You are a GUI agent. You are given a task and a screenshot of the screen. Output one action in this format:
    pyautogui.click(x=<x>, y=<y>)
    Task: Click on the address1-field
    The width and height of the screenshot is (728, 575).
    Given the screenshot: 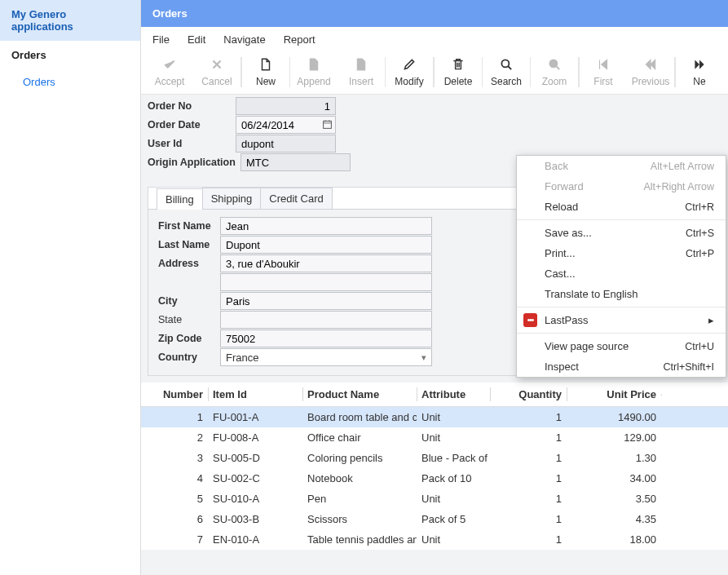 What is the action you would take?
    pyautogui.click(x=326, y=263)
    